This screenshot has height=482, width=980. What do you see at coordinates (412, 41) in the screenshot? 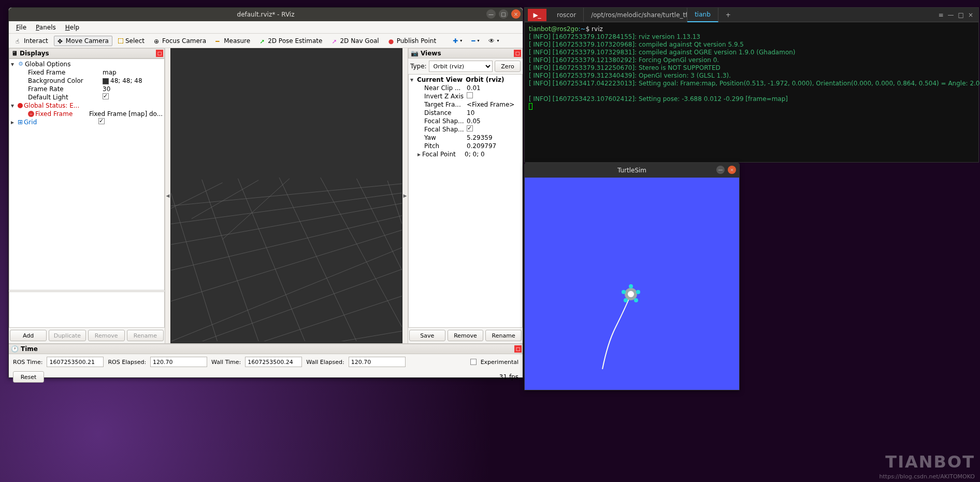
I see `tool-publish-point: ●Publish Point` at bounding box center [412, 41].